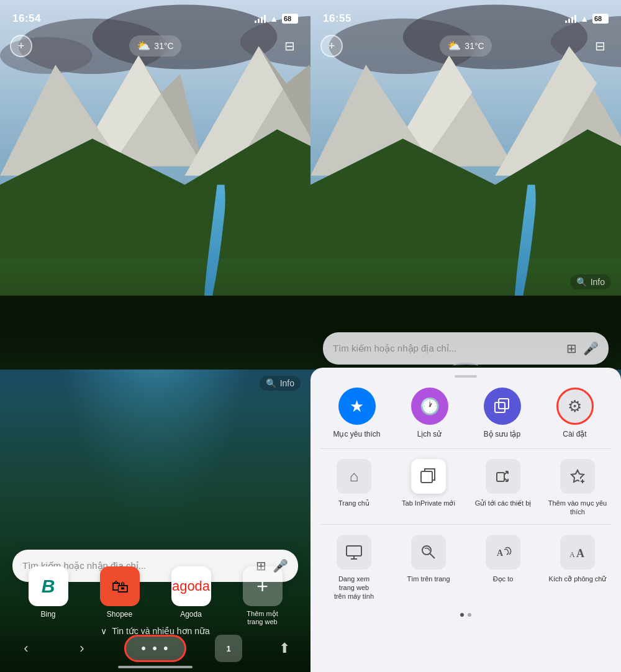  Describe the element at coordinates (354, 552) in the screenshot. I see `desktop-icon` at that location.